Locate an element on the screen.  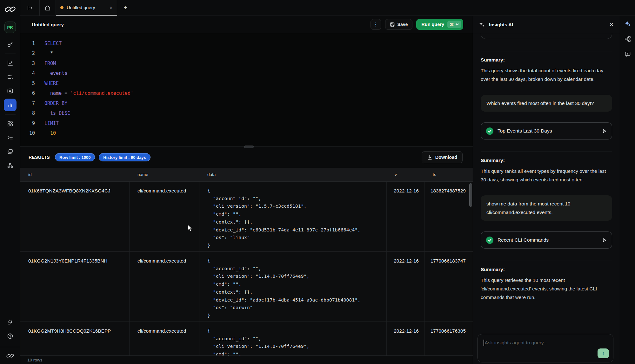
line-number: 8 is located at coordinates (31, 113).